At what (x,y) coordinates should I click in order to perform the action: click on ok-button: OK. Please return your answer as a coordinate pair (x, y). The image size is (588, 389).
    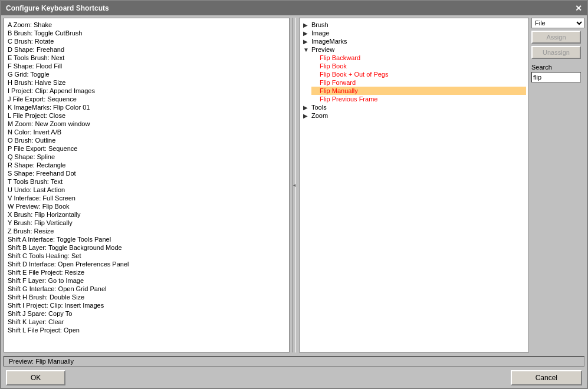
    Looking at the image, I should click on (35, 378).